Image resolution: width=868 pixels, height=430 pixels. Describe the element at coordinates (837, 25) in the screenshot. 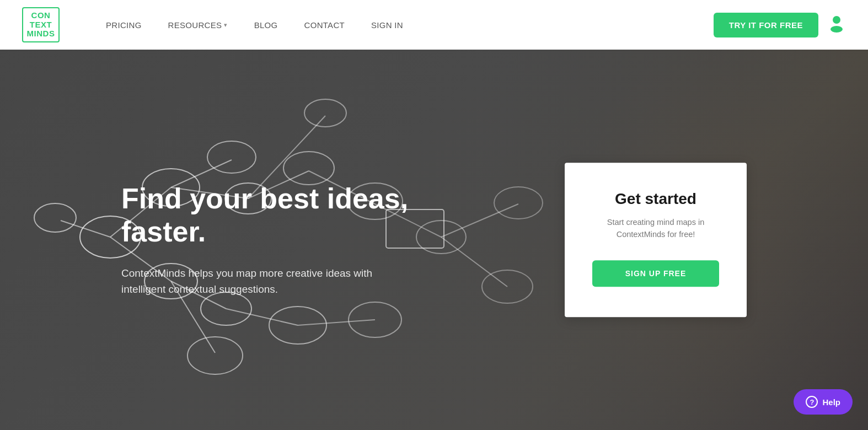

I see `user-icon` at that location.